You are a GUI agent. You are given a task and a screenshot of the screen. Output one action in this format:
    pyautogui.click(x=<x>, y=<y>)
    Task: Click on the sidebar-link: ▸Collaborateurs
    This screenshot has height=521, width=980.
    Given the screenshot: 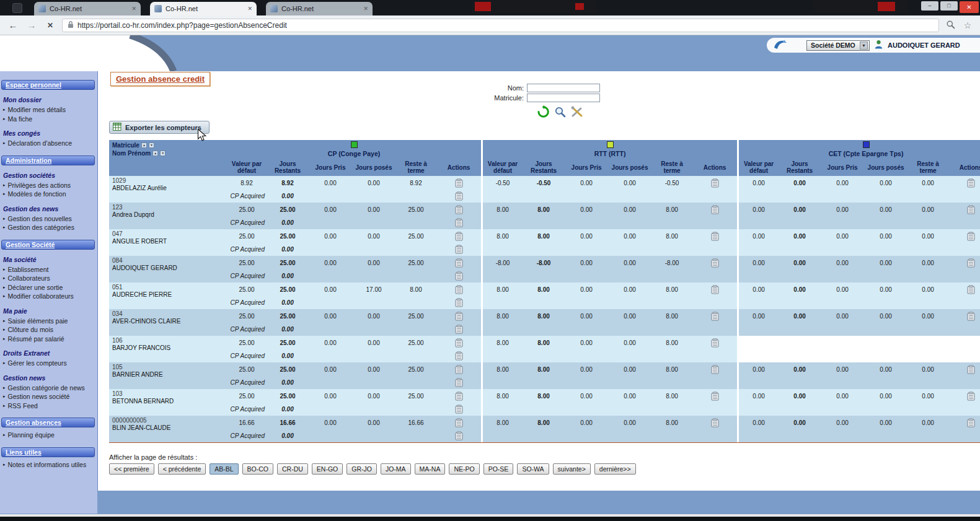 What is the action you would take?
    pyautogui.click(x=48, y=279)
    